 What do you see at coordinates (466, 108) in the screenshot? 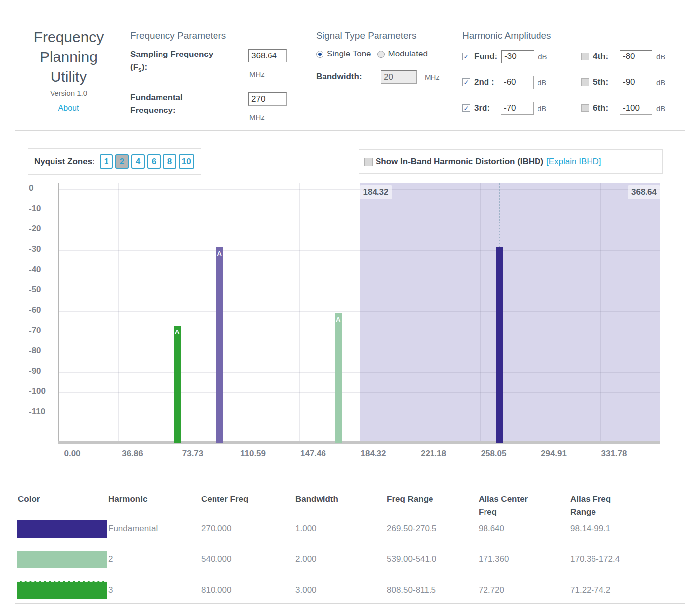
I see `harmonic-2-checkbox: ✓` at bounding box center [466, 108].